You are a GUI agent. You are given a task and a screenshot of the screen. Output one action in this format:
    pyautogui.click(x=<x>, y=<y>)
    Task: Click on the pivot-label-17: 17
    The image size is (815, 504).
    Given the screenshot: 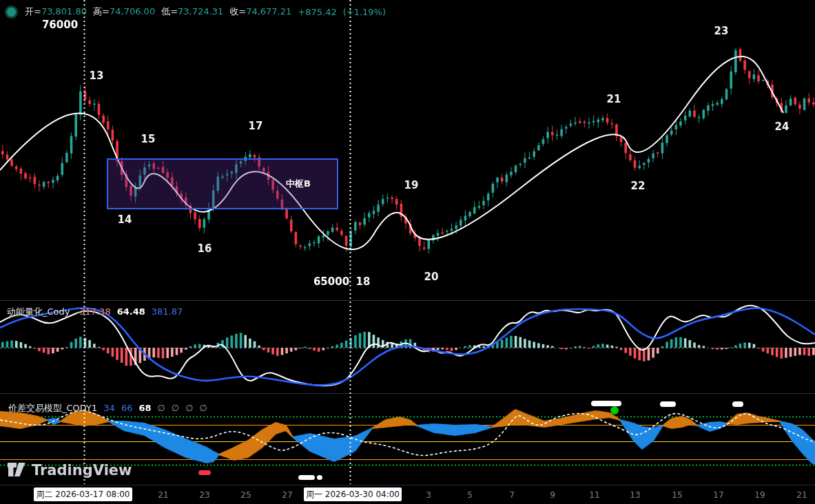 What is the action you would take?
    pyautogui.click(x=256, y=126)
    